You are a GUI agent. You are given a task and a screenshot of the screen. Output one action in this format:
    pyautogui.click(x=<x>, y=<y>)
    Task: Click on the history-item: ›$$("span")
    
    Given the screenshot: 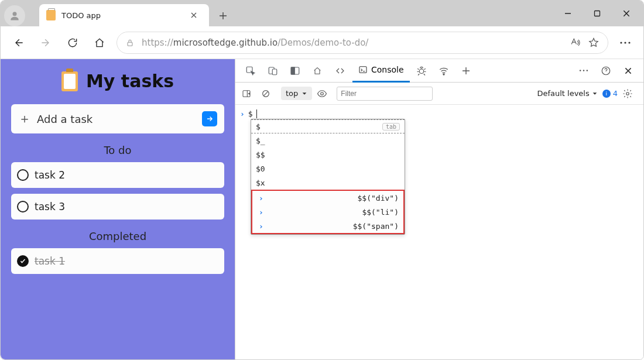 What is the action you would take?
    pyautogui.click(x=328, y=226)
    